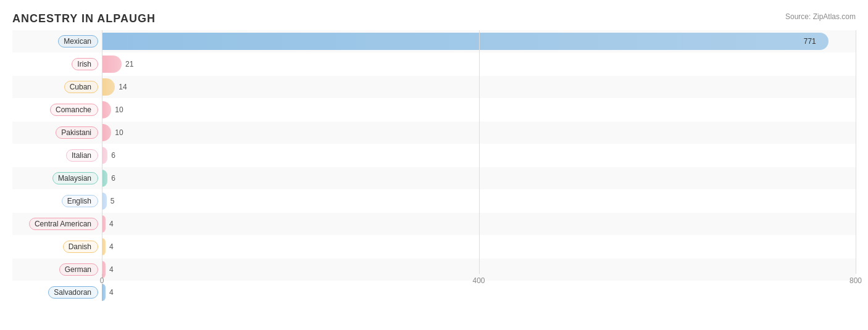  I want to click on bar-label: Italian, so click(57, 155).